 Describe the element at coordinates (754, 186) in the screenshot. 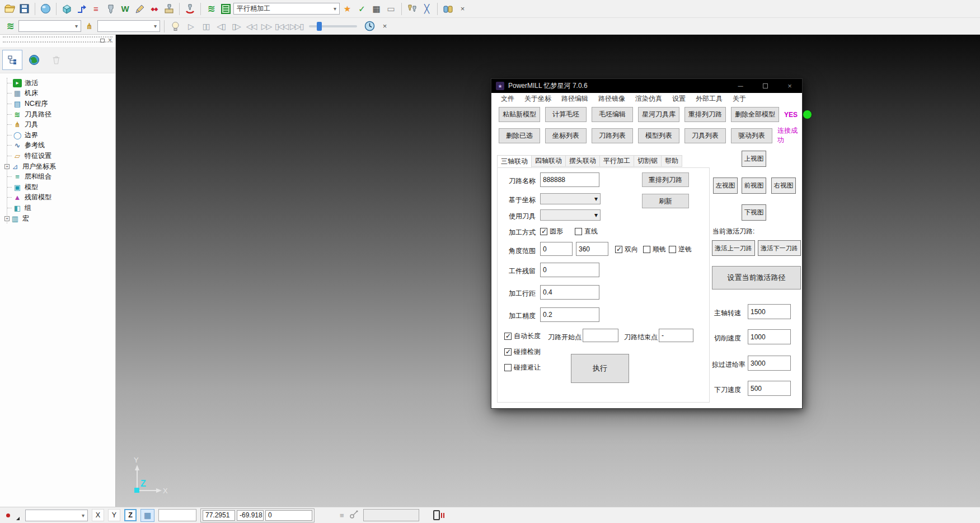

I see `view-front-button: 前视图` at that location.